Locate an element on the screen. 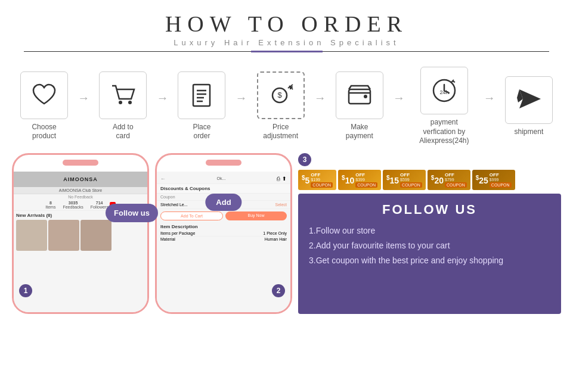 The image size is (573, 392). step-label-6: paymentverfication byAliexpress(24h) is located at coordinates (444, 132).